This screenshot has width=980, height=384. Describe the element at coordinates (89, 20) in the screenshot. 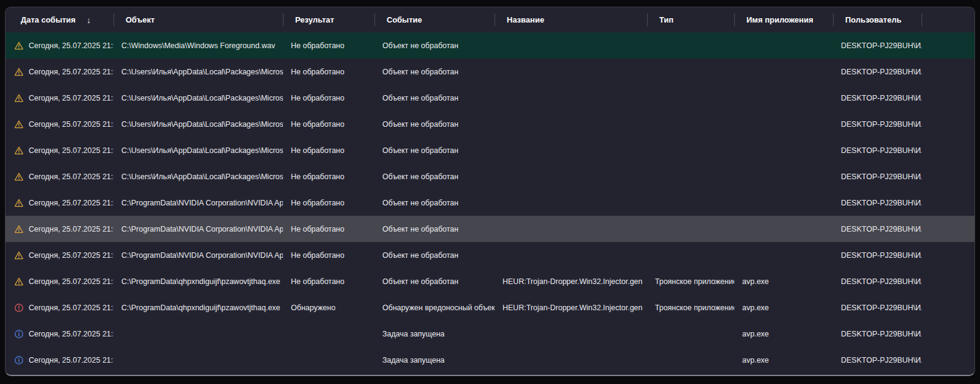

I see `sort-desc-icon: ↓` at that location.